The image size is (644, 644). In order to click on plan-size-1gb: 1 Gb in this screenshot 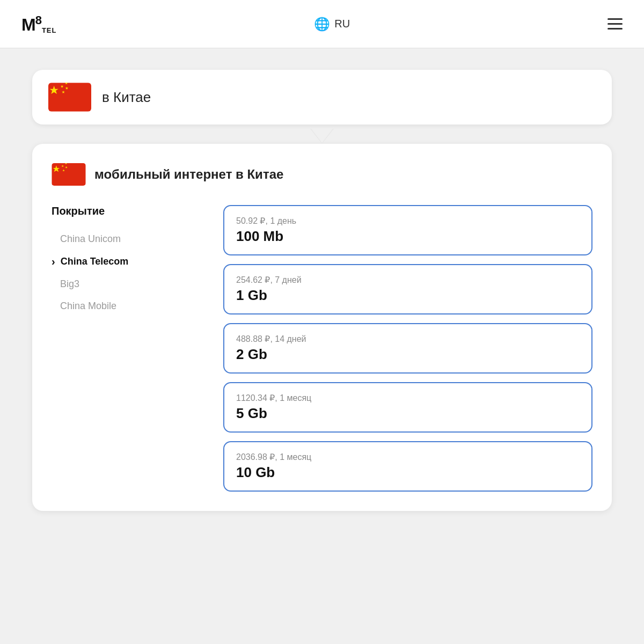, I will do `click(408, 295)`.